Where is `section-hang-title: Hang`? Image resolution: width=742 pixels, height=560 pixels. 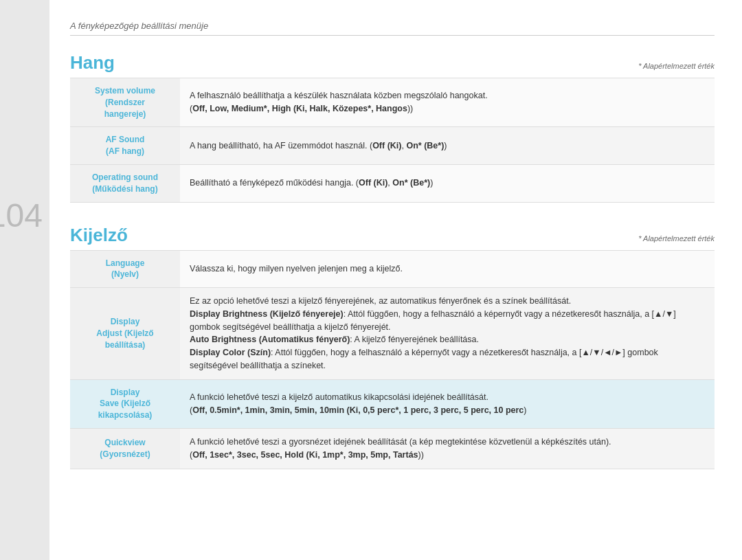 section-hang-title: Hang is located at coordinates (92, 63).